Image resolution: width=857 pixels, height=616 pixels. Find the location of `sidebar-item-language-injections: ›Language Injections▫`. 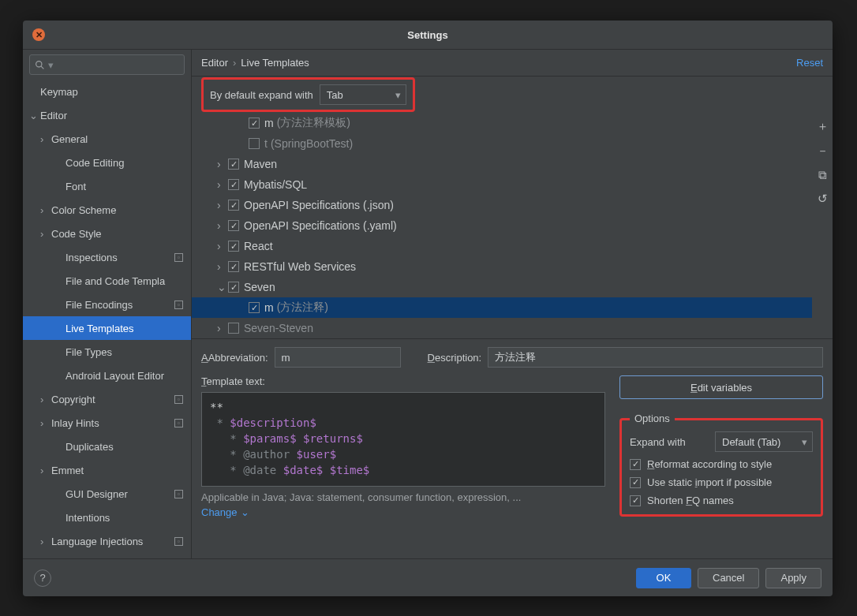

sidebar-item-language-injections: ›Language Injections▫ is located at coordinates (107, 541).